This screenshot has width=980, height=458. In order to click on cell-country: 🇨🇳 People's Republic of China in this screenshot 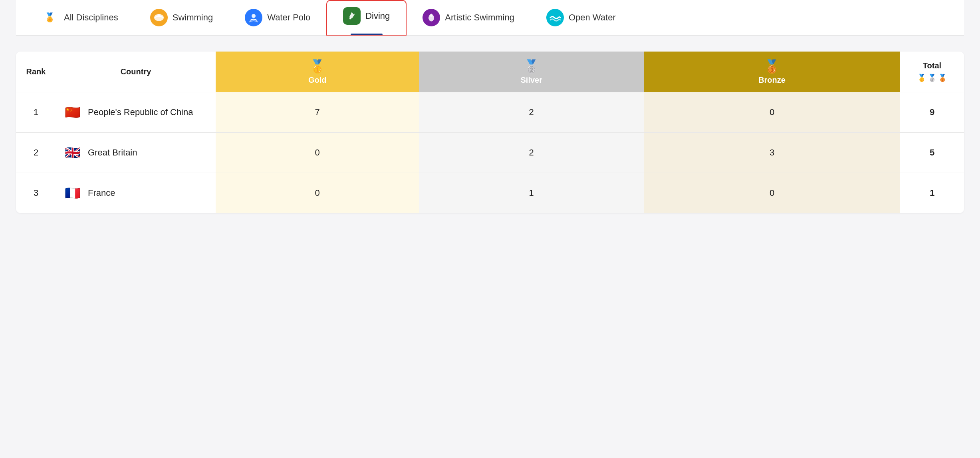, I will do `click(136, 113)`.